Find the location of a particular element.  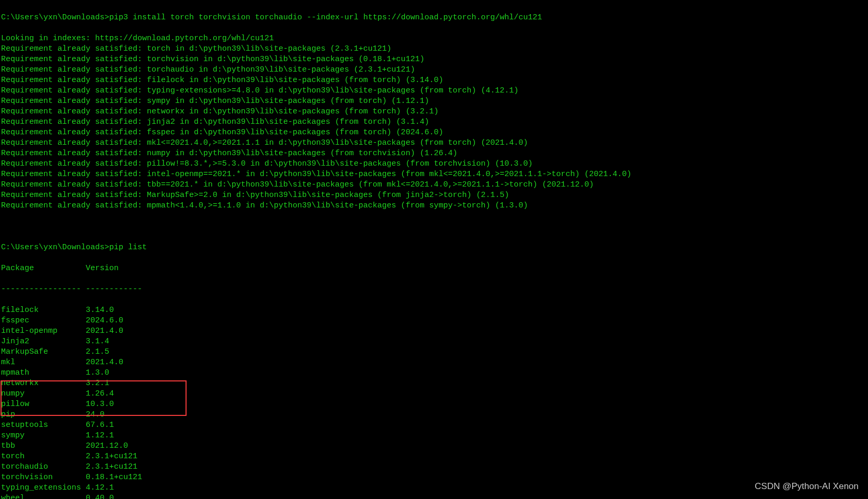

install-output-line: Requirement already satisfied: torchvisi… is located at coordinates (435, 60).